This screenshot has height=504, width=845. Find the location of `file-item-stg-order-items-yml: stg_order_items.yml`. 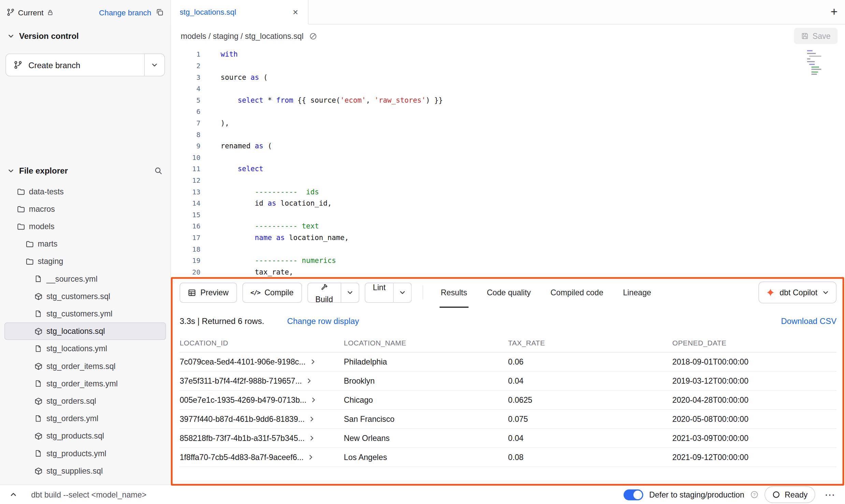

file-item-stg-order-items-yml: stg_order_items.yml is located at coordinates (85, 383).